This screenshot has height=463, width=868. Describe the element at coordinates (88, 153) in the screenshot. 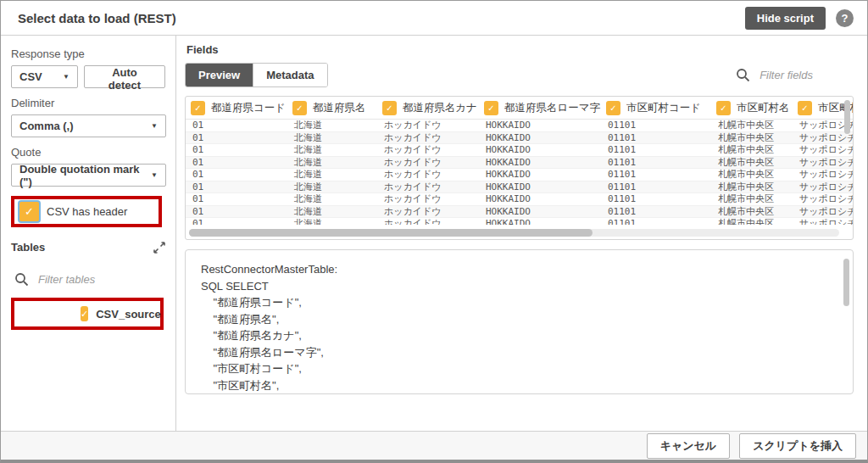

I see `quote-label: Quote` at that location.